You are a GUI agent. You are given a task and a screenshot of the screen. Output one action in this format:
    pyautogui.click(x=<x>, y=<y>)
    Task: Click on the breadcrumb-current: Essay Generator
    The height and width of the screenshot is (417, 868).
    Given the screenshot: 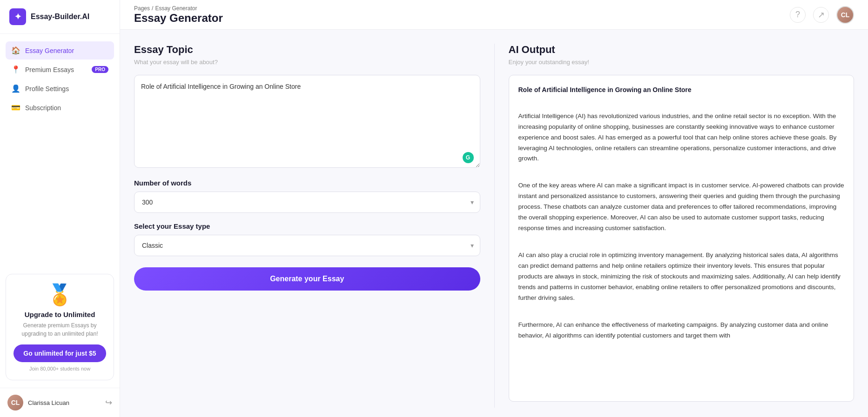 What is the action you would take?
    pyautogui.click(x=176, y=8)
    